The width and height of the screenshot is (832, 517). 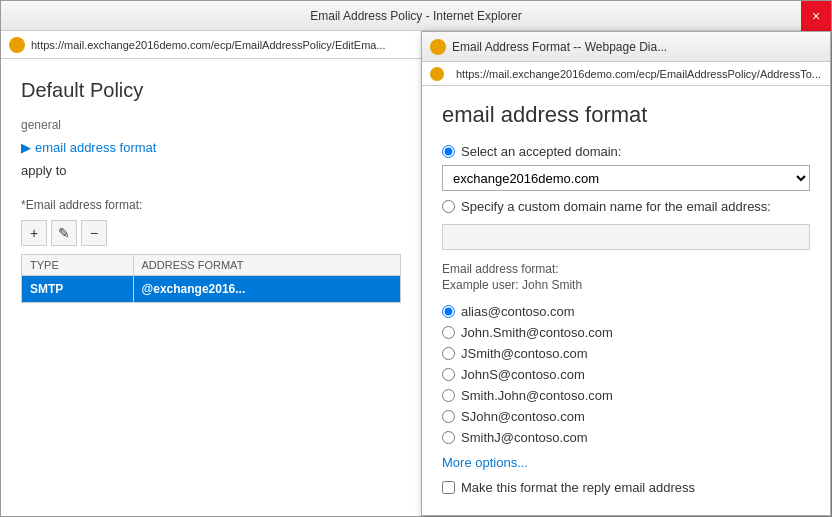 What do you see at coordinates (212, 290) in the screenshot?
I see `table-row: SMTP @exchange2016...` at bounding box center [212, 290].